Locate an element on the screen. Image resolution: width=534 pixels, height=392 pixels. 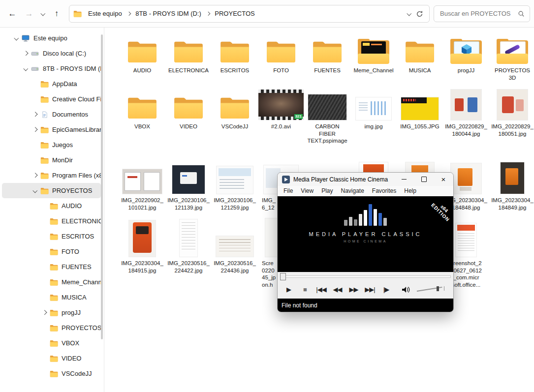
sidebar-item-fuentes: FUENTES is located at coordinates (51, 267).